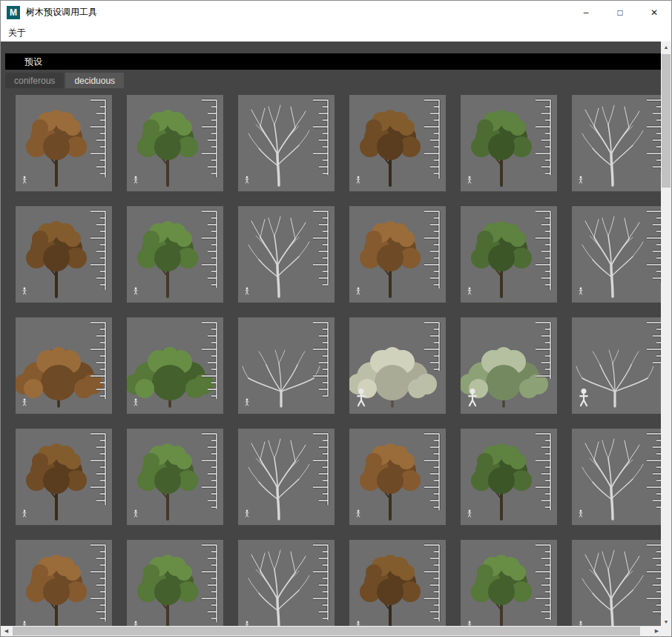  What do you see at coordinates (654, 12) in the screenshot?
I see `close-button: ✕` at bounding box center [654, 12].